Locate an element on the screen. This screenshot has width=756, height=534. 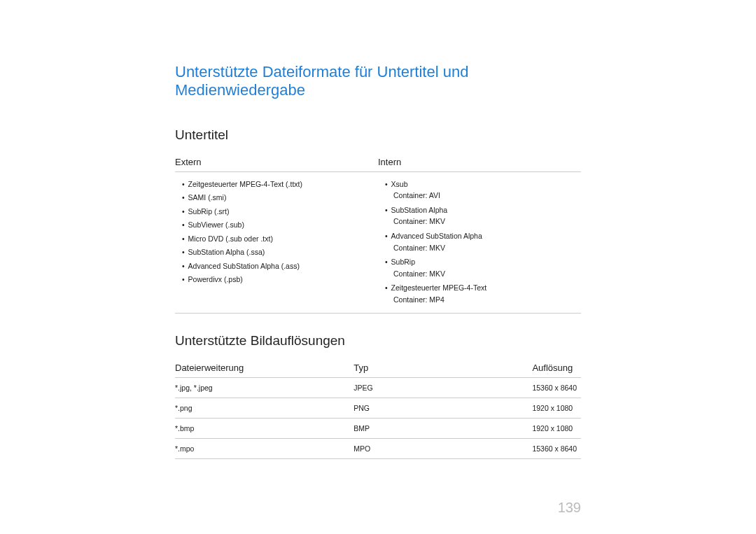
intern-cell: XsubContainer: AVISubStation AlphaContai… is located at coordinates (479, 243).